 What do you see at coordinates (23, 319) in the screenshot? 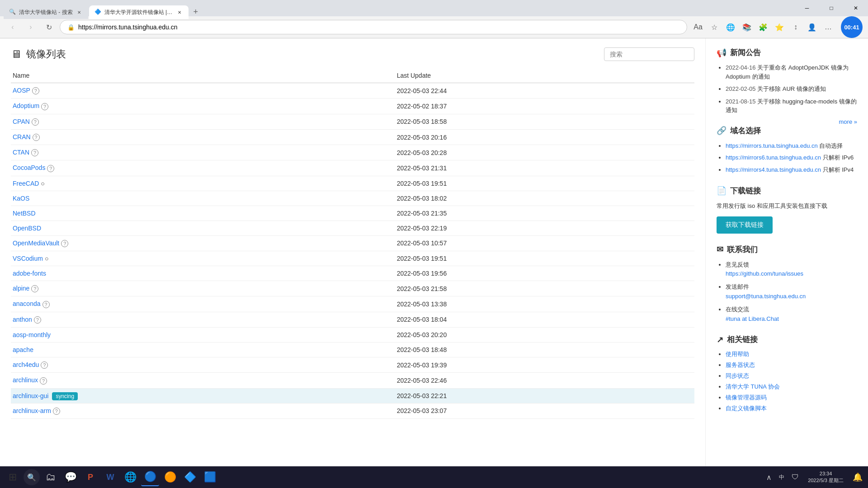
I see `mirror-name-link: anthon` at bounding box center [23, 319].